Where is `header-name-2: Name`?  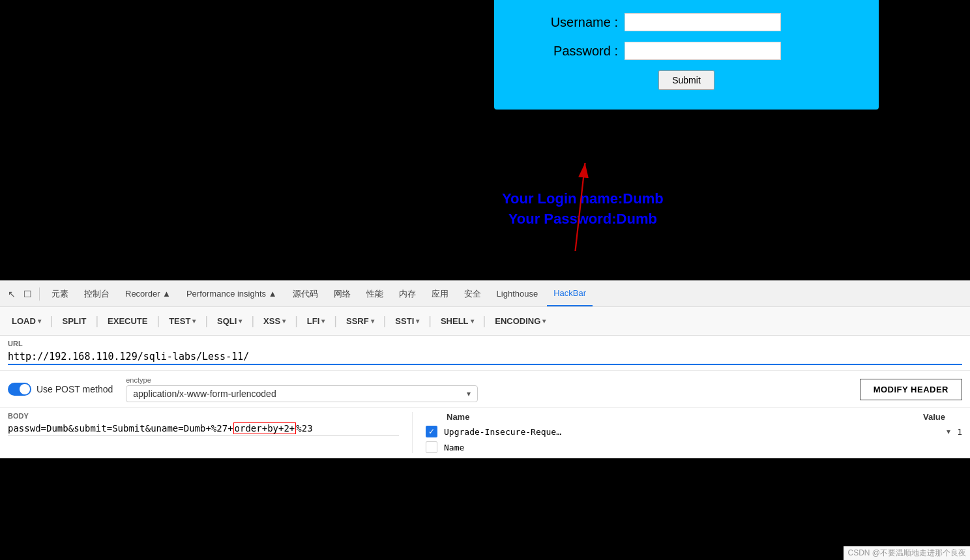 header-name-2: Name is located at coordinates (703, 447).